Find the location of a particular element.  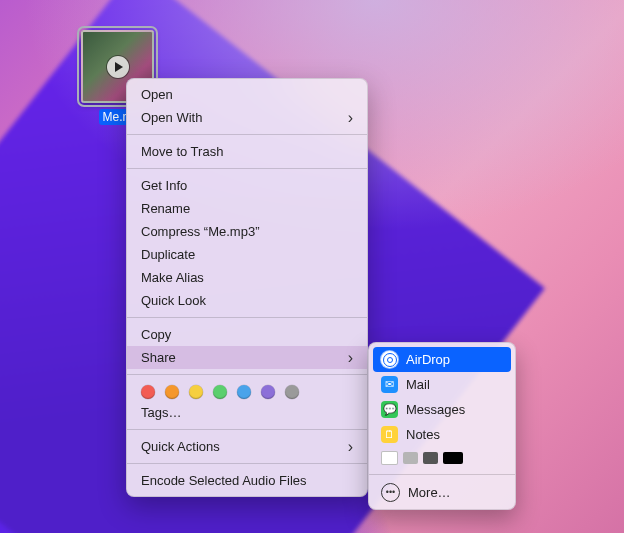

menu-compress-label: Compress “Me.mp3” is located at coordinates (200, 232).